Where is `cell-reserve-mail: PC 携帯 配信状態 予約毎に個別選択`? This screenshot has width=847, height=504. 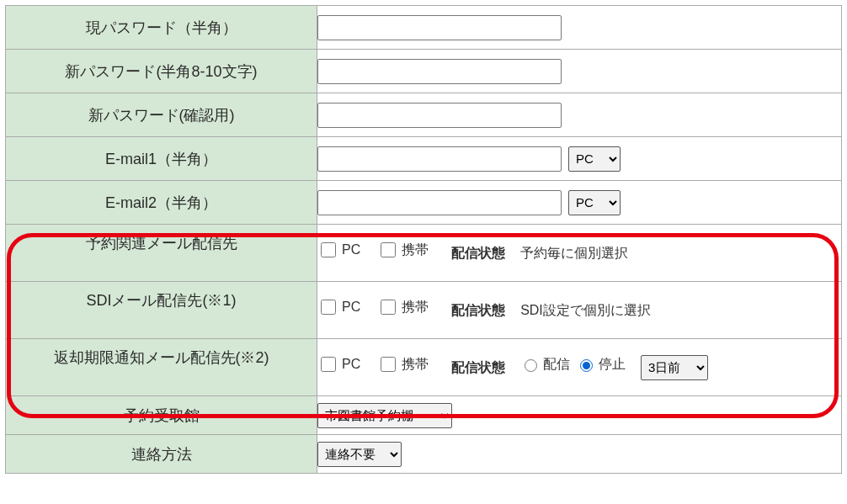
cell-reserve-mail: PC 携帯 配信状態 予約毎に個別選択 is located at coordinates (579, 253).